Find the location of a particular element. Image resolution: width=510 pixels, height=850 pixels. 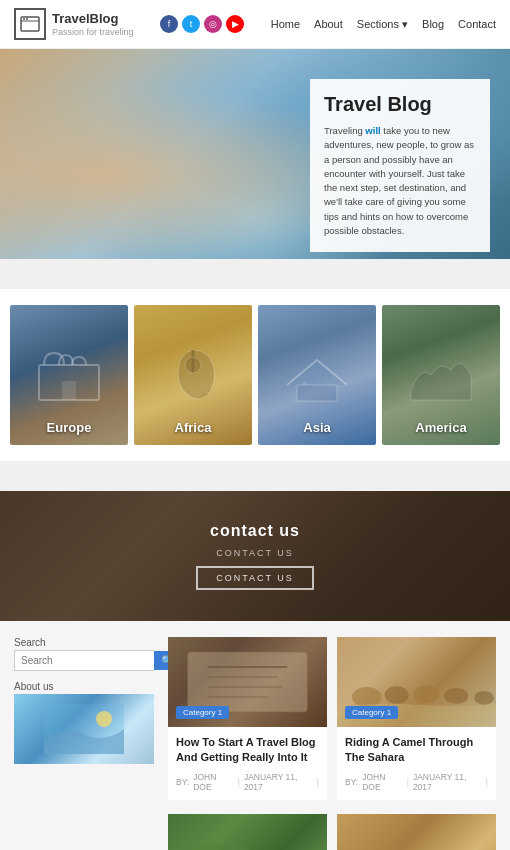

blog-card-2-meta: BY: JOHN DOE | JANUARY 11, 2017 | is located at coordinates (416, 782).